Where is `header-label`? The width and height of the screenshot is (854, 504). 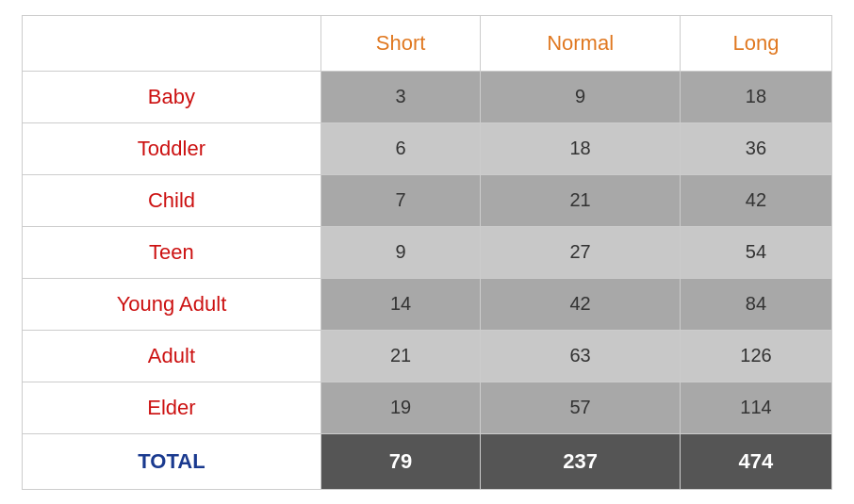
header-label is located at coordinates (172, 43).